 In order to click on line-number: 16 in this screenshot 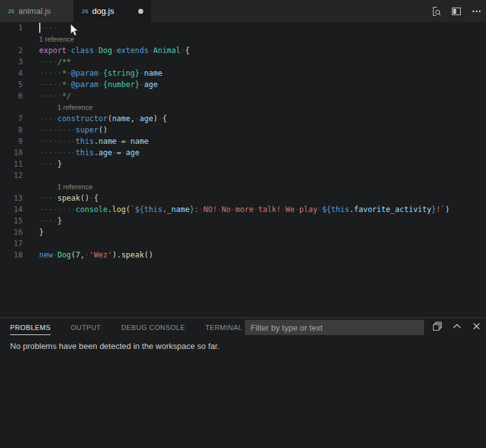, I will do `click(11, 232)`.